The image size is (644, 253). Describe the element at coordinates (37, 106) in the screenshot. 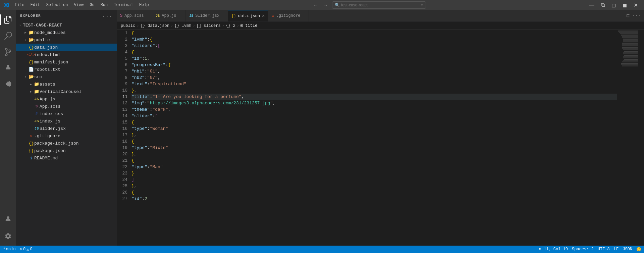

I see `scss-icon: S` at that location.